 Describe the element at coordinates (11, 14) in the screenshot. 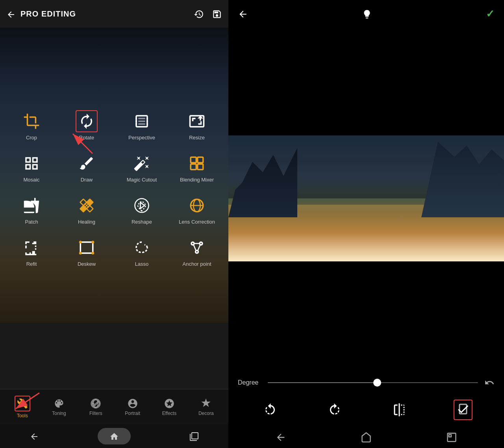

I see `back-button` at that location.